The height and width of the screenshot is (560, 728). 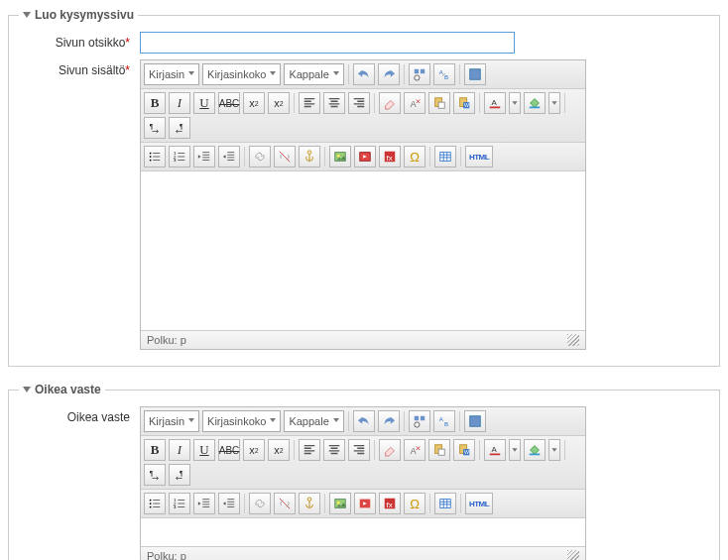 I want to click on editor-toolbar-row2: B I U ABC x2 x2 A W A, so click(x=363, y=116).